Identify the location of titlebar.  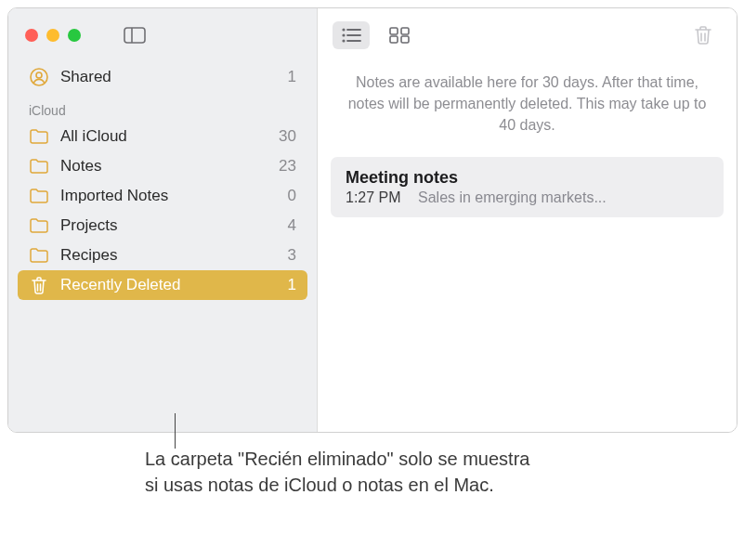
(163, 35).